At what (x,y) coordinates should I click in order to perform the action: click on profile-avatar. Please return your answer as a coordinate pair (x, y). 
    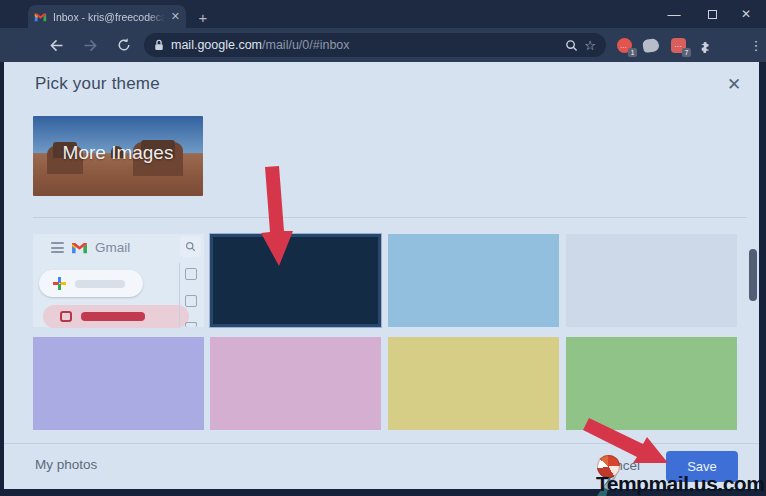
    Looking at the image, I should click on (732, 45).